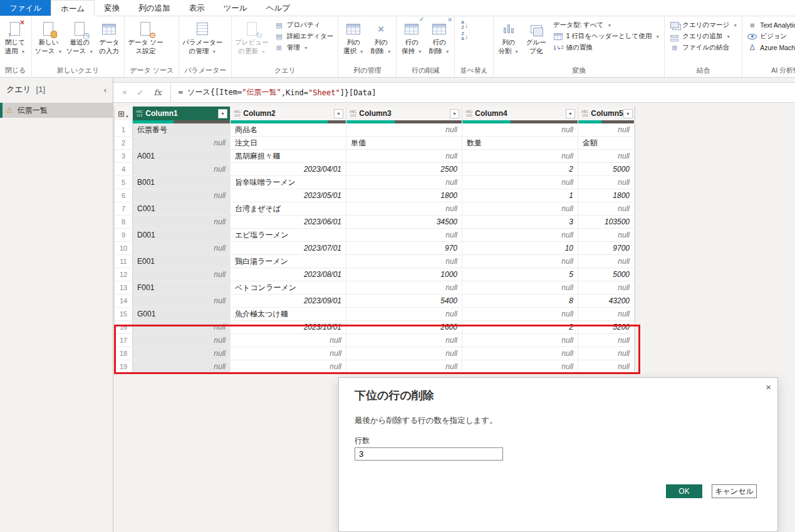  What do you see at coordinates (124, 209) in the screenshot?
I see `row-number: 7` at bounding box center [124, 209].